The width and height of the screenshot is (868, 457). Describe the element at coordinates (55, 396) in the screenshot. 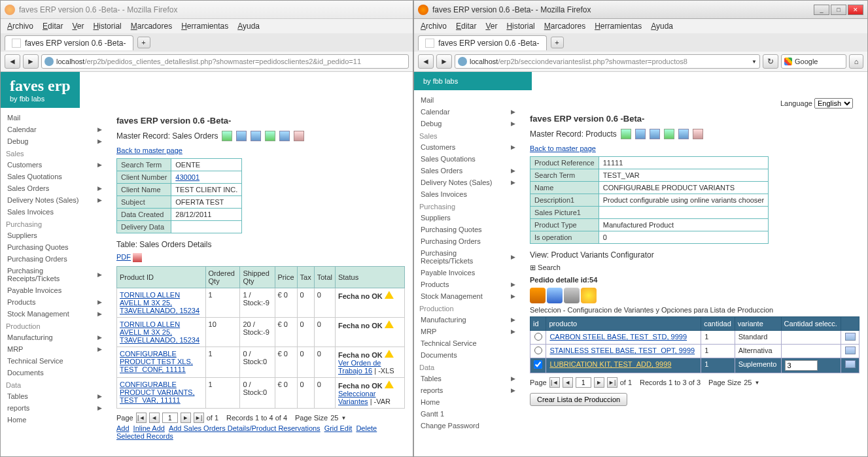

I see `sidebar-item-tables: Tables▶` at that location.